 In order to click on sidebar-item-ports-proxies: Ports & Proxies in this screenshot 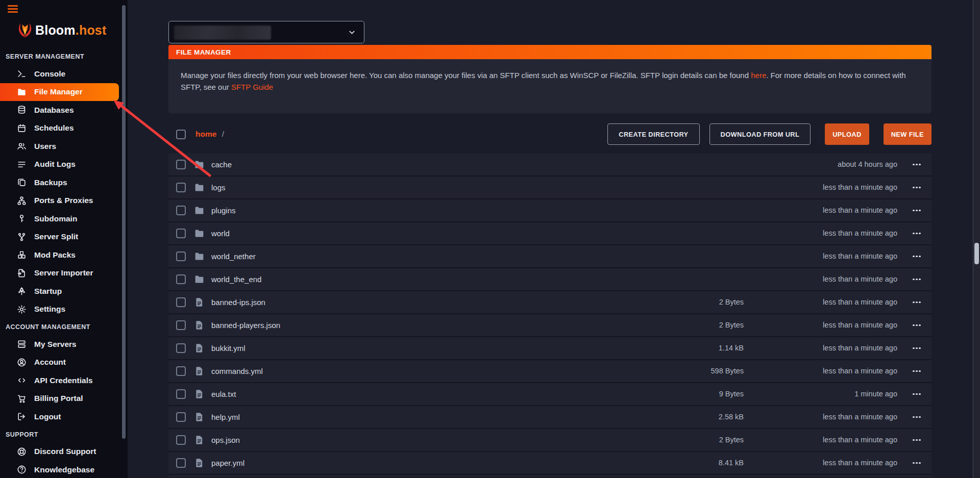, I will do `click(59, 201)`.